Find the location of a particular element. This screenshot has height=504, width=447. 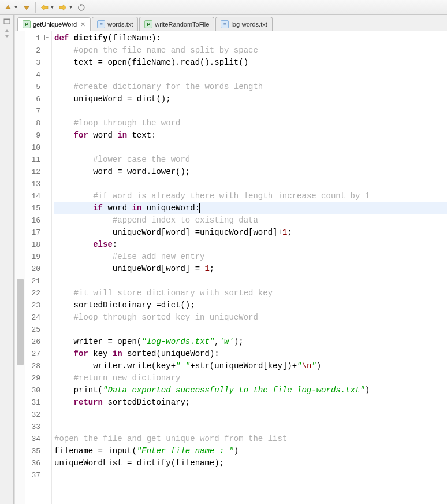

left-sidebar-gutter is located at coordinates (7, 260).